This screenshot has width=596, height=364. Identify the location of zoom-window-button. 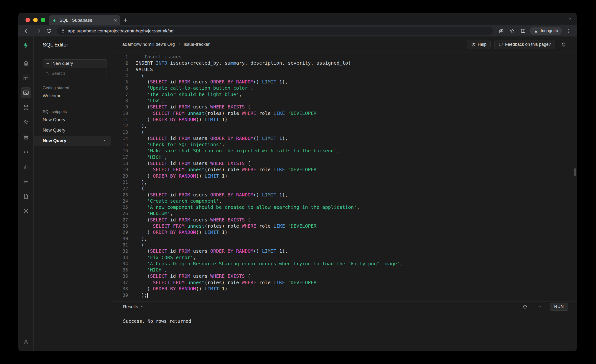
(43, 20).